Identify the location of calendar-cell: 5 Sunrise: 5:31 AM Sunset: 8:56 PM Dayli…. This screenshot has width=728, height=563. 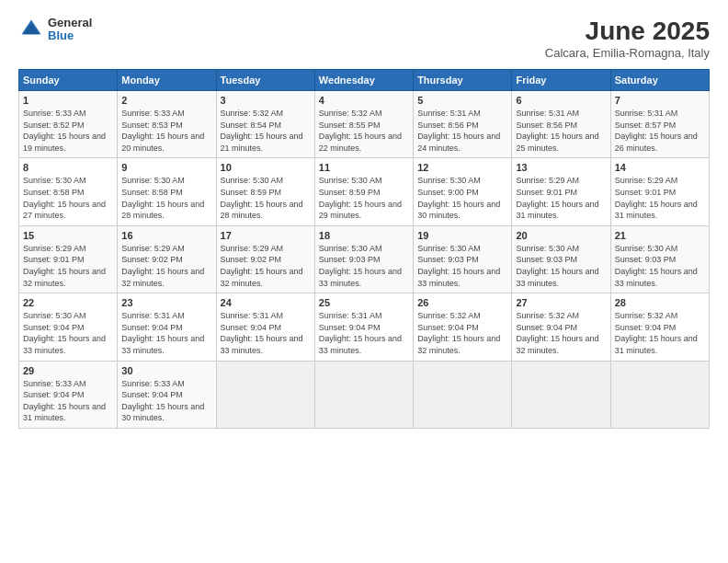
(463, 125).